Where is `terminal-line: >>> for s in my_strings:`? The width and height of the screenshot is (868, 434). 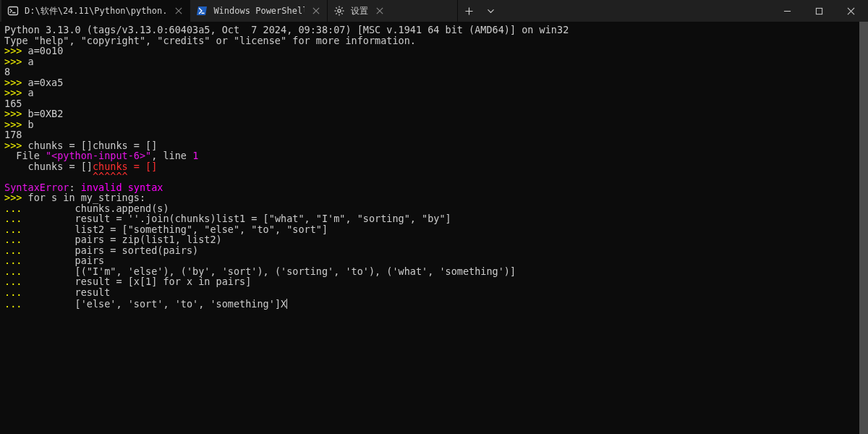
terminal-line: >>> for s in my_strings: is located at coordinates (434, 198).